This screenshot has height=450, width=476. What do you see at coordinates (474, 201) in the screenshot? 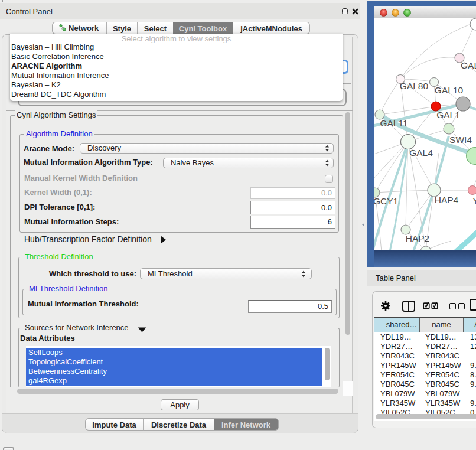
I see `svg-text: YEL` at bounding box center [474, 201].